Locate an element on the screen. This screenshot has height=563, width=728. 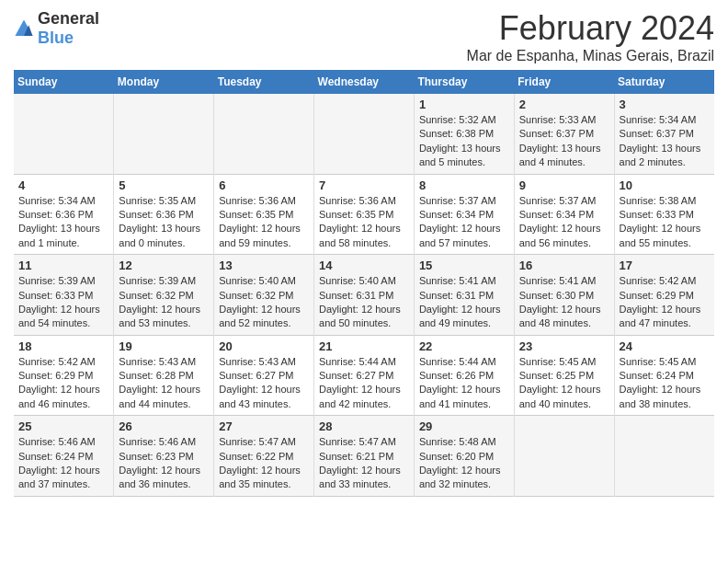
day-info: Sunrise: 5:43 AM Sunset: 6:27 PM Dayligh… is located at coordinates (264, 384).